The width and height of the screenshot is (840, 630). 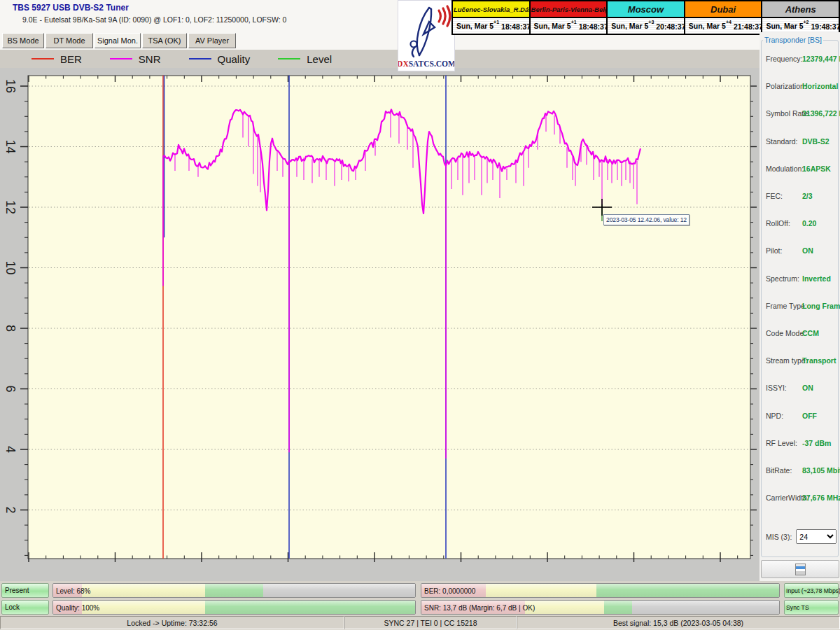 What do you see at coordinates (791, 416) in the screenshot?
I see `tp-row-npd: NPD:OFF` at bounding box center [791, 416].